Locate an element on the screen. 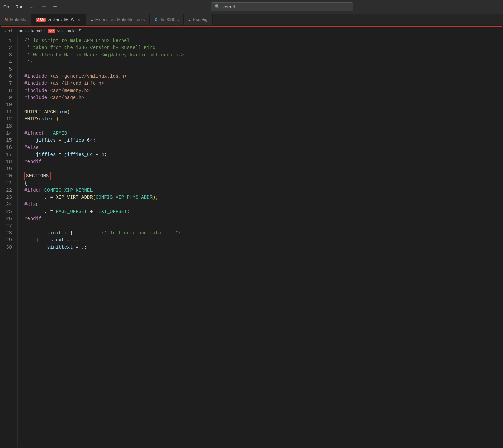 This screenshot has width=503, height=448. token: XIP_VIRT_ADDR is located at coordinates (74, 197).